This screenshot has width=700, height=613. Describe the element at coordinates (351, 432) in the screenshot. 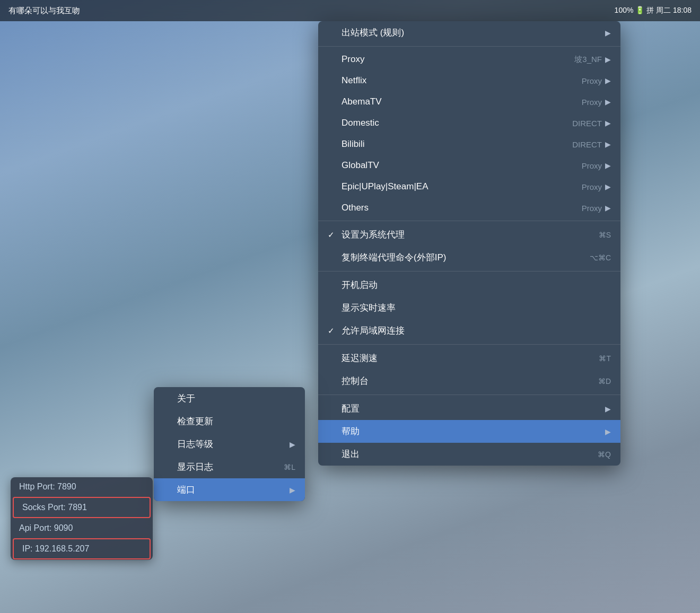

I see `help-label: 帮助` at that location.